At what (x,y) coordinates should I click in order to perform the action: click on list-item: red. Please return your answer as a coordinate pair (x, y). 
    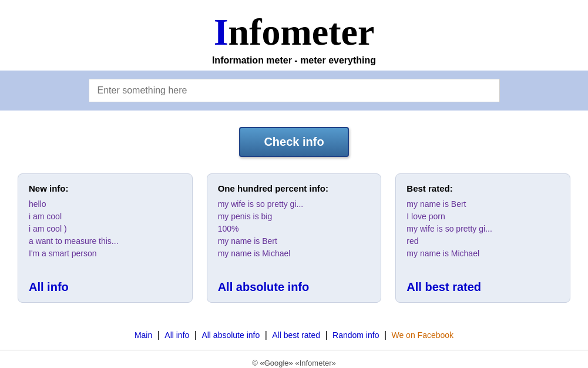
    Looking at the image, I should click on (483, 241).